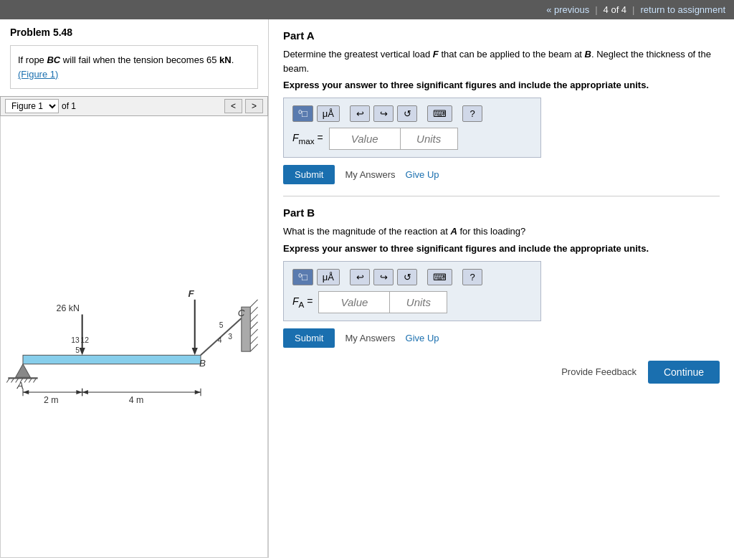  What do you see at coordinates (195, 351) in the screenshot?
I see `f-arrow-head` at bounding box center [195, 351].